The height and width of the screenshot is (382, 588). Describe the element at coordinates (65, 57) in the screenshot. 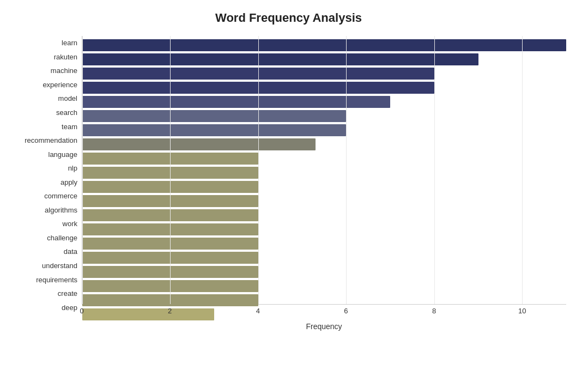

I see `y-label: rakuten` at that location.